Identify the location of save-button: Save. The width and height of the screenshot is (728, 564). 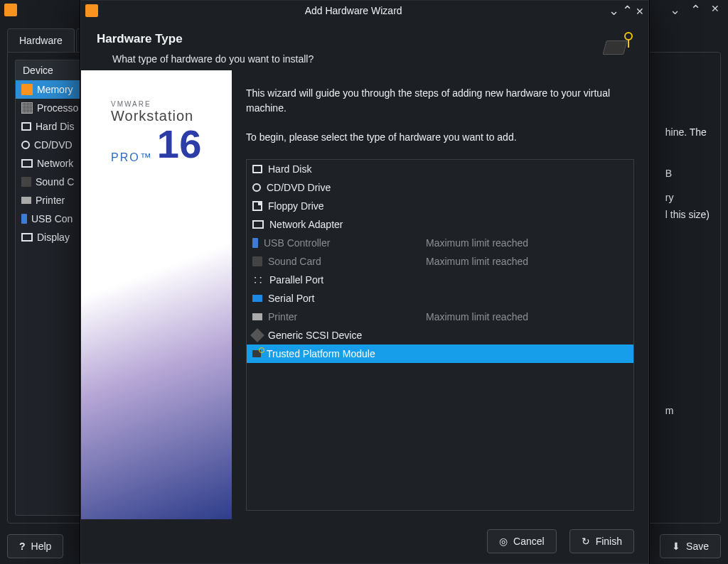
(690, 546).